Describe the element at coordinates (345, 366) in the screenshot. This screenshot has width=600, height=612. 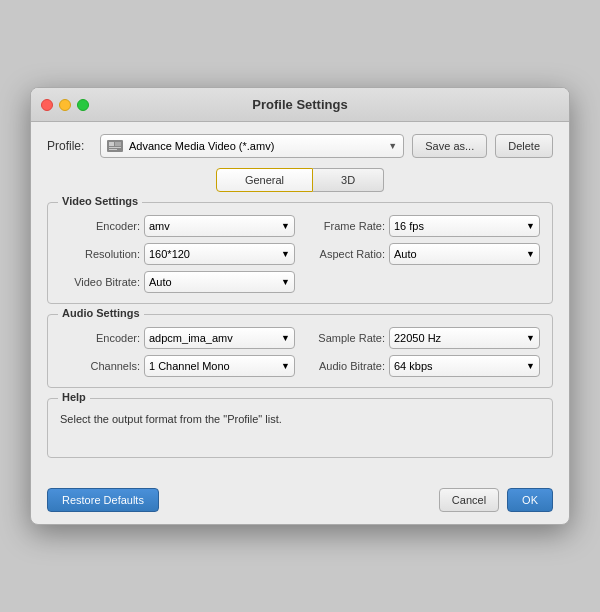
I see `audio-bitrate-label: Audio Bitrate:` at that location.